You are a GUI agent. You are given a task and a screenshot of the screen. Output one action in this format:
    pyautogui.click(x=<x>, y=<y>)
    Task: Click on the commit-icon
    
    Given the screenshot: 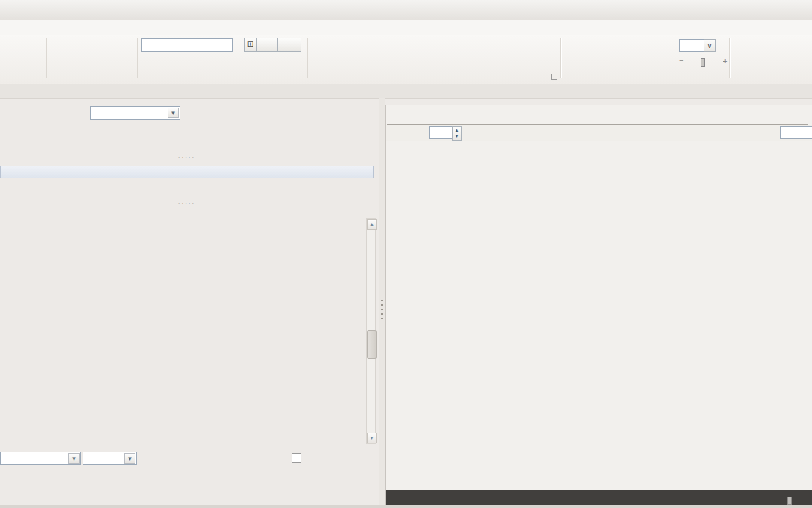 What is the action you would take?
    pyautogui.click(x=262, y=113)
    